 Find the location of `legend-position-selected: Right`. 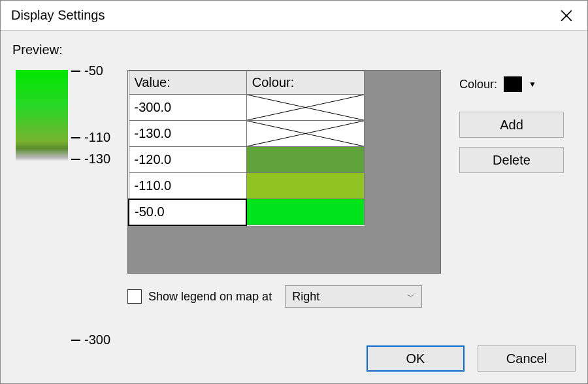

legend-position-selected: Right is located at coordinates (306, 296).